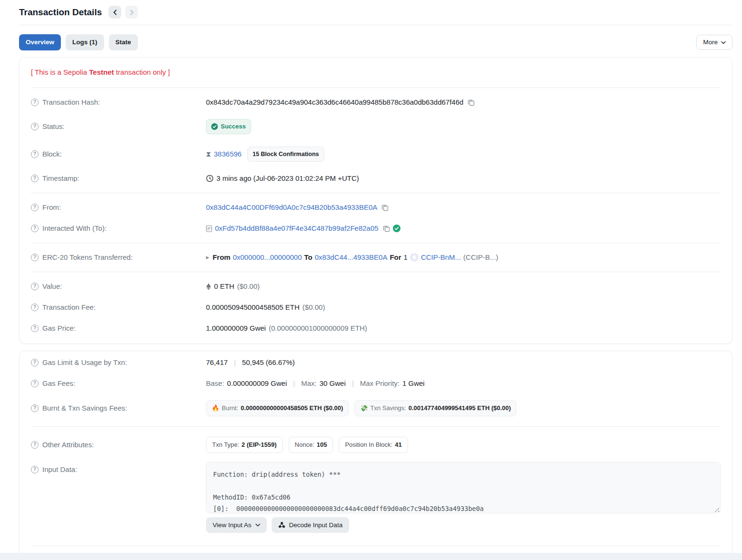 The image size is (742, 560). What do you see at coordinates (208, 286) in the screenshot?
I see `eth-icon` at bounding box center [208, 286].